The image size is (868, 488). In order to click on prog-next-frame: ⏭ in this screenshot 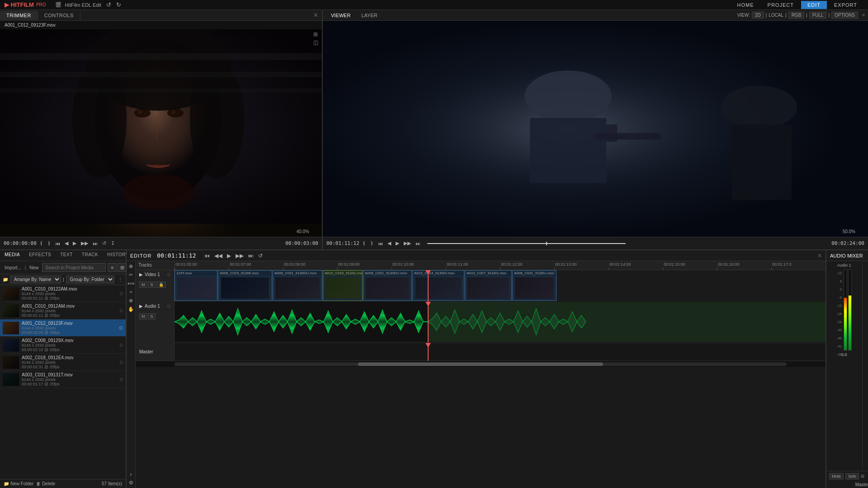, I will do `click(418, 244)`.